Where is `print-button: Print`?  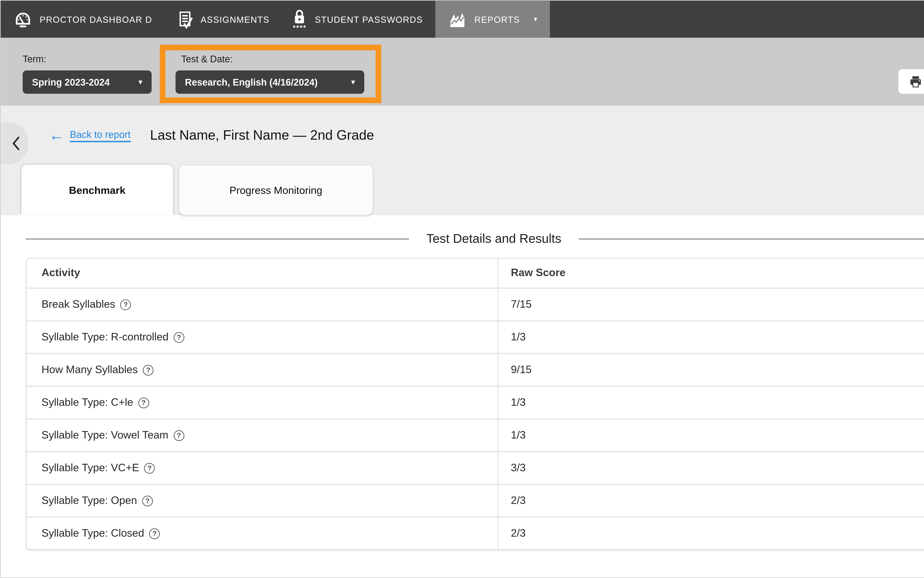
print-button: Print is located at coordinates (911, 81).